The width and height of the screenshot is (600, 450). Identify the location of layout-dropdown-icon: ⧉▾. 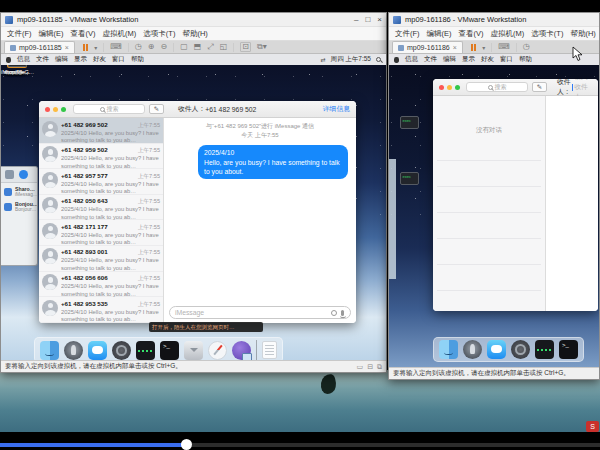
(262, 47).